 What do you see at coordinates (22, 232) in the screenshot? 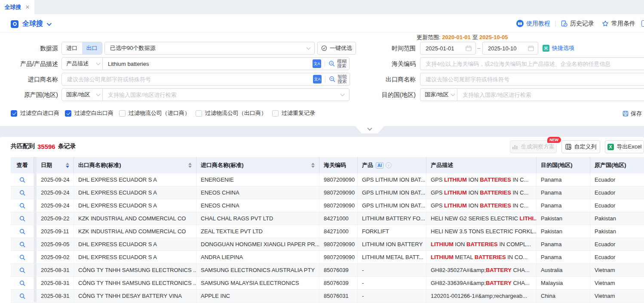
I see `magnifier-icon` at bounding box center [22, 232].